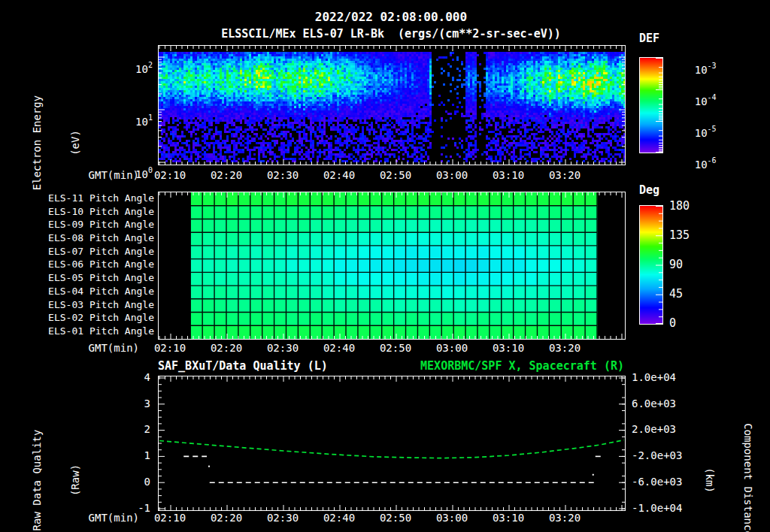  Describe the element at coordinates (654, 377) in the screenshot. I see `distance-tick: 1.0e+04` at that location.